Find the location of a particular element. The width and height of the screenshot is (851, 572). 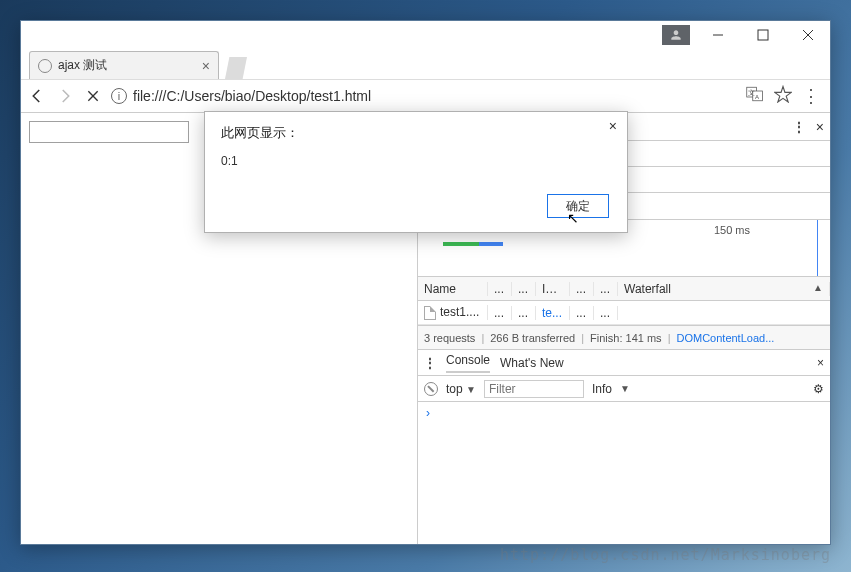

person-icon is located at coordinates (676, 35).